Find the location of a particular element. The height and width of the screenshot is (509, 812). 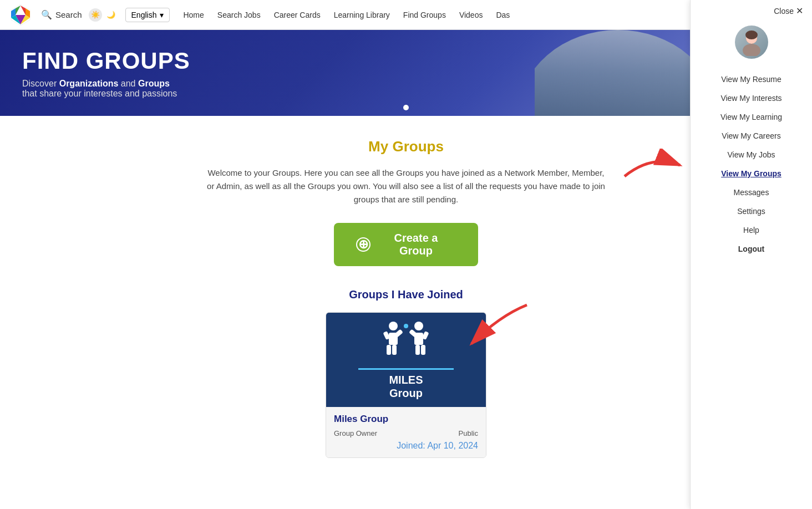

nav-videos: Videos is located at coordinates (471, 15).